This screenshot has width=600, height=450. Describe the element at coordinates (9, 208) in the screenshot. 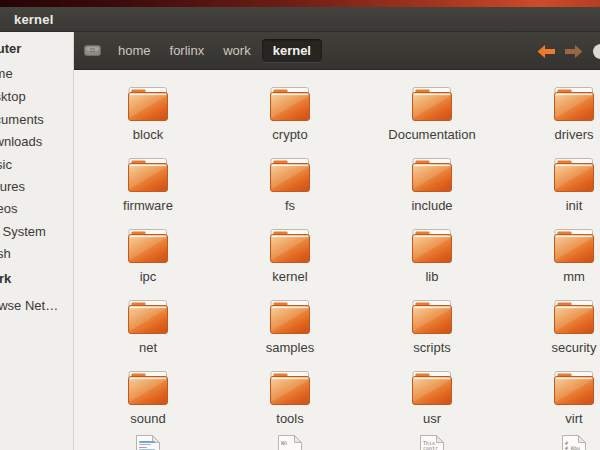

I see `sidebar-item-videos: Videos` at that location.